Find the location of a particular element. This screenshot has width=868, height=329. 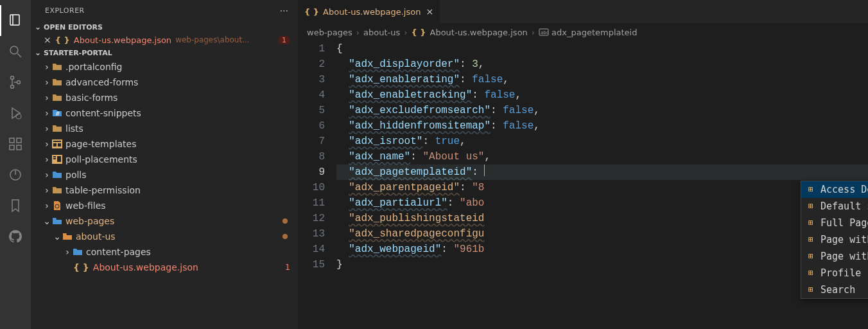

tree-folder-contentpages: ›content-pages is located at coordinates (164, 252).